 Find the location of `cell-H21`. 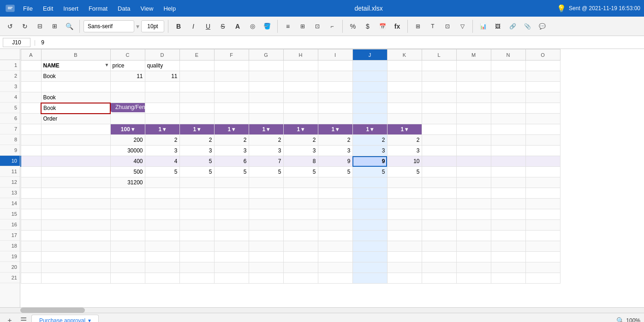

cell-H21 is located at coordinates (301, 278).